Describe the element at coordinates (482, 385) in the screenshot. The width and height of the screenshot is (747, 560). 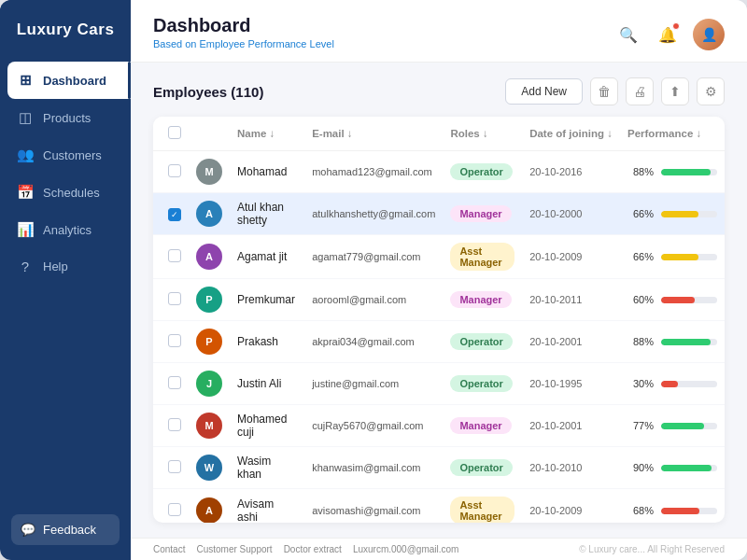
I see `row-role-5: Operator` at that location.